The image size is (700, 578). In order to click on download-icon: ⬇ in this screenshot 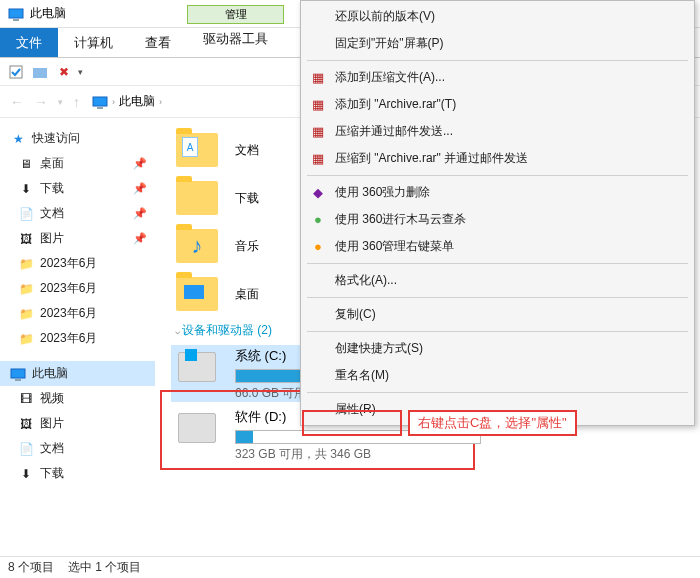, I will do `click(26, 189)`.